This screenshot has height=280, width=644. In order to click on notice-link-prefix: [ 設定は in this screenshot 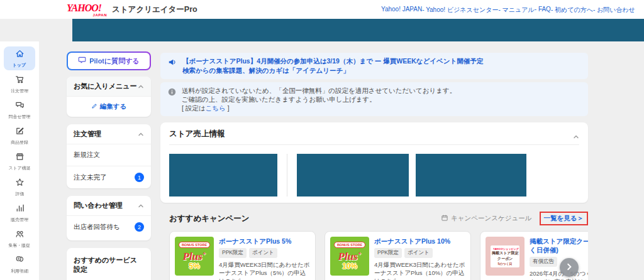, I will do `click(194, 108)`.